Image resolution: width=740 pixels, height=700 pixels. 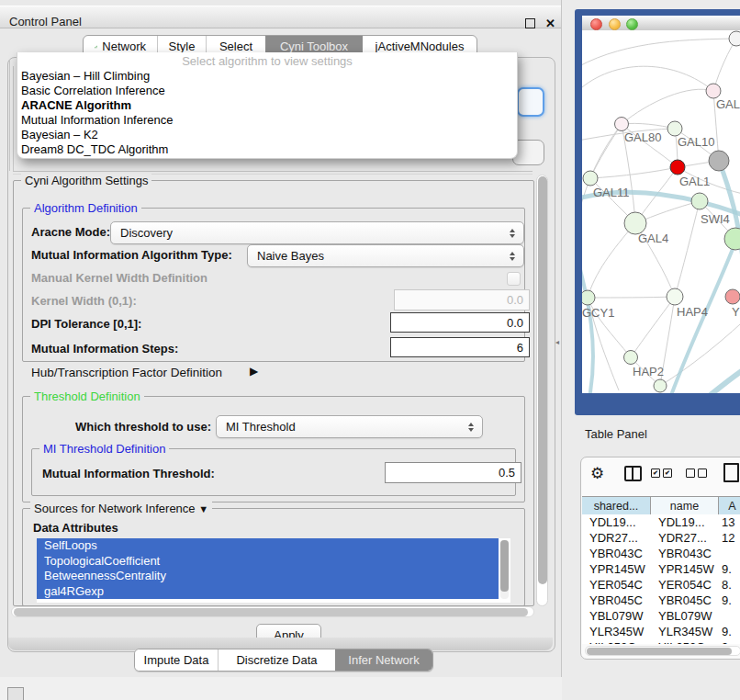 What do you see at coordinates (661, 641) in the screenshot?
I see `table-row: YIL052CYIL052C9.` at bounding box center [661, 641].